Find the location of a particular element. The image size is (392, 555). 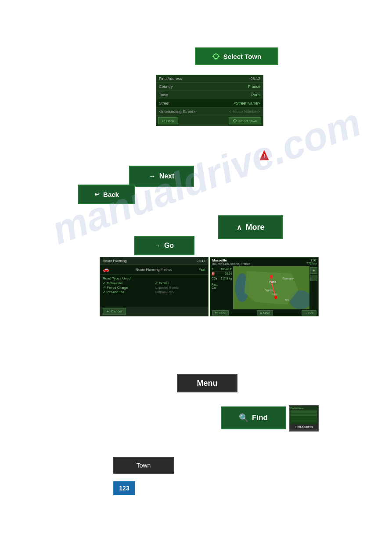

thumb-inner: Find Address is located at coordinates (304, 415).